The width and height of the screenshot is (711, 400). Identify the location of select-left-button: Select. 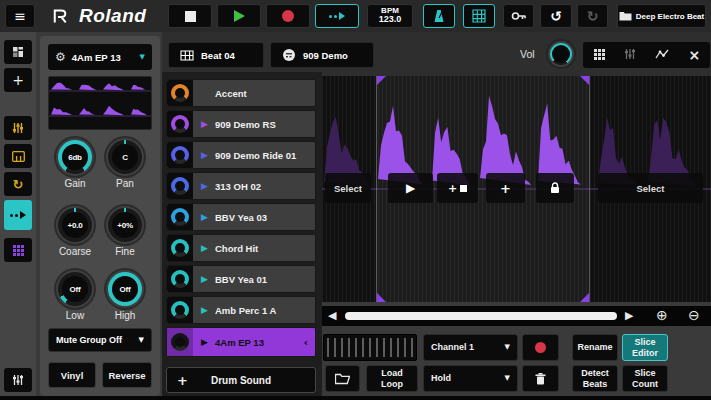
(348, 188).